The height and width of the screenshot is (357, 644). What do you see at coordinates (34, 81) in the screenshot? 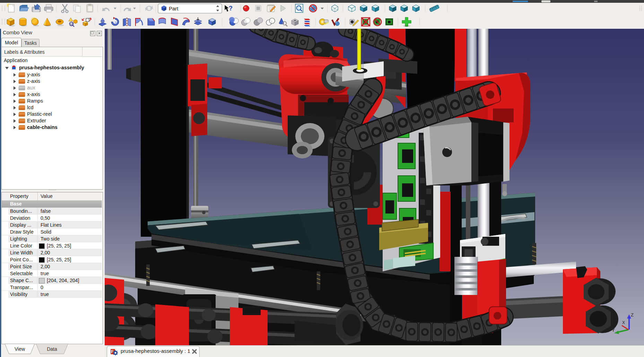
I see `svg-text: z-axis` at bounding box center [34, 81].